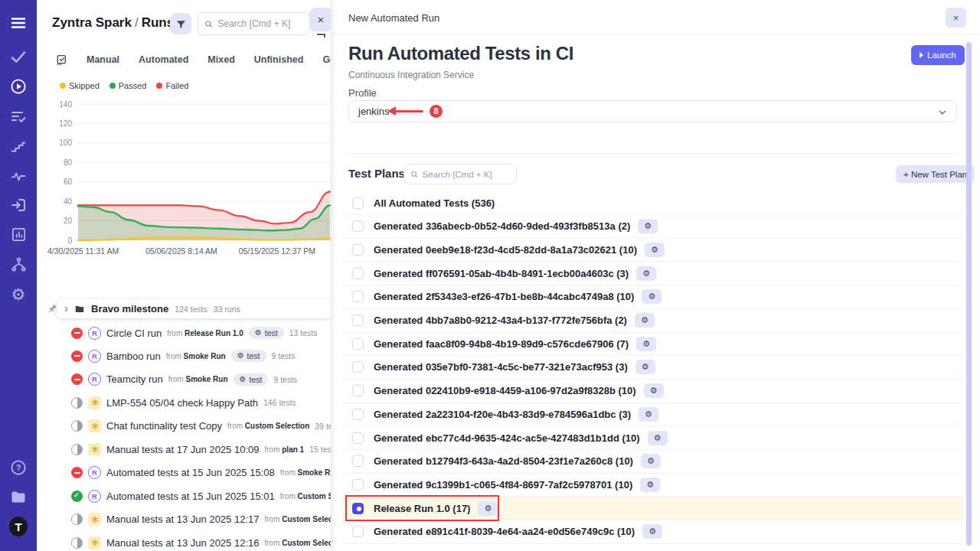 The height and width of the screenshot is (551, 980). I want to click on help-icon: ?, so click(18, 468).